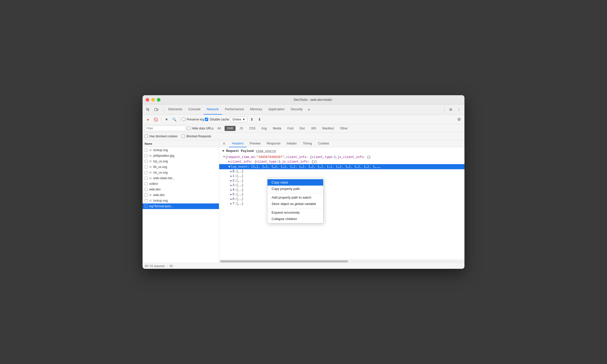 Image resolution: width=607 pixels, height=364 pixels. What do you see at coordinates (175, 110) in the screenshot?
I see `tab-elements: Elements` at bounding box center [175, 110].